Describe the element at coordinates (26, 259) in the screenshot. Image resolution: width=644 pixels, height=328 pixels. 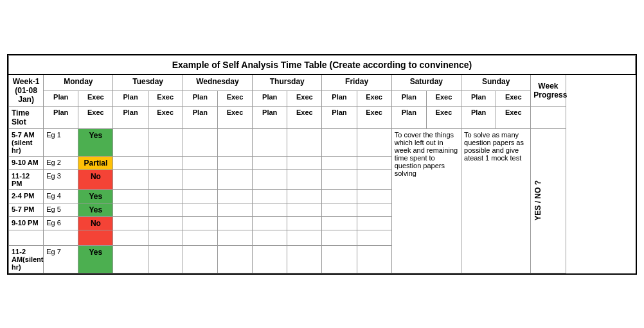
I see `time-slot-8: 11-2 AM(silent hr)` at that location.